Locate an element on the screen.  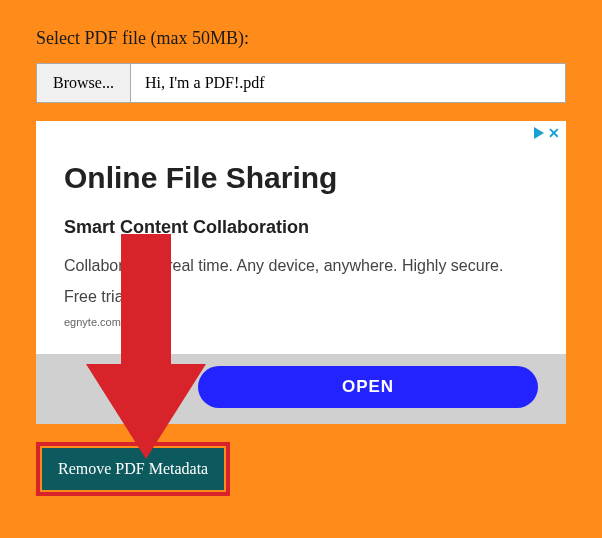
ad-body-line1: Collaborate in real time. Any device, an… is located at coordinates (301, 266).